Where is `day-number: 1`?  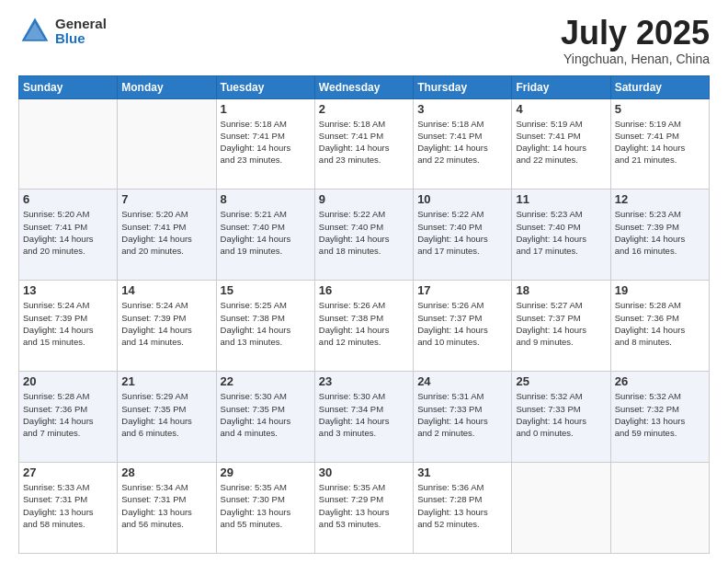
day-number: 1 is located at coordinates (266, 109).